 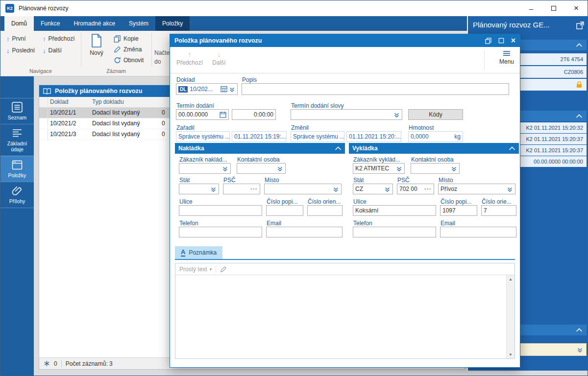 I want to click on vykladka-telefon-field, so click(x=394, y=232).